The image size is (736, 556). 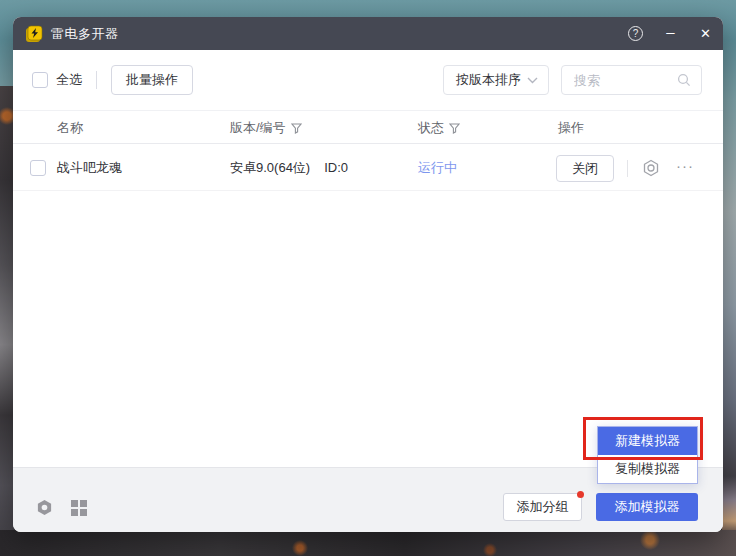 What do you see at coordinates (431, 128) in the screenshot?
I see `column-header-status-label: 状态` at bounding box center [431, 128].